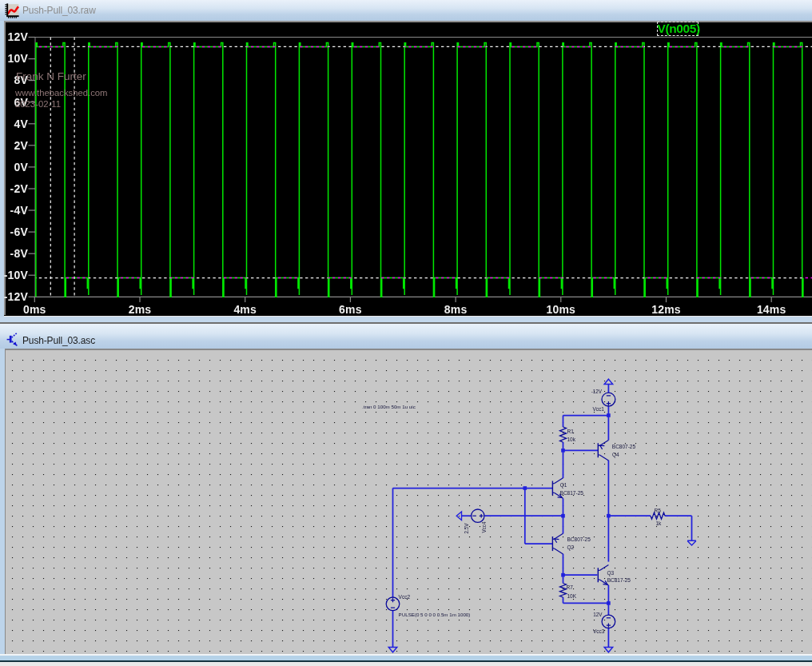 The height and width of the screenshot is (666, 812). What do you see at coordinates (572, 596) in the screenshot?
I see `svg-text: 10K` at bounding box center [572, 596].